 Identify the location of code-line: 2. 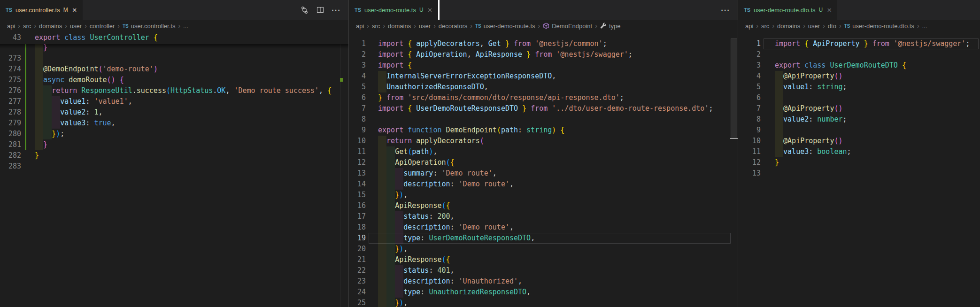
(859, 54).